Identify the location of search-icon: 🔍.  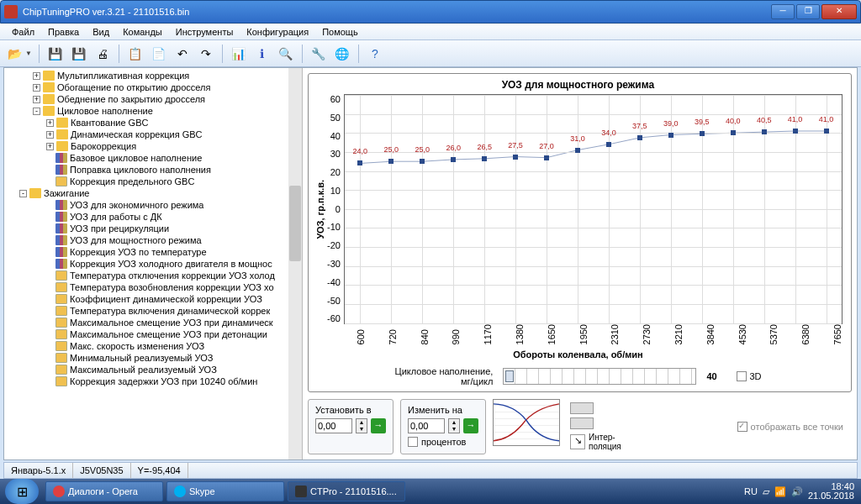
(286, 54).